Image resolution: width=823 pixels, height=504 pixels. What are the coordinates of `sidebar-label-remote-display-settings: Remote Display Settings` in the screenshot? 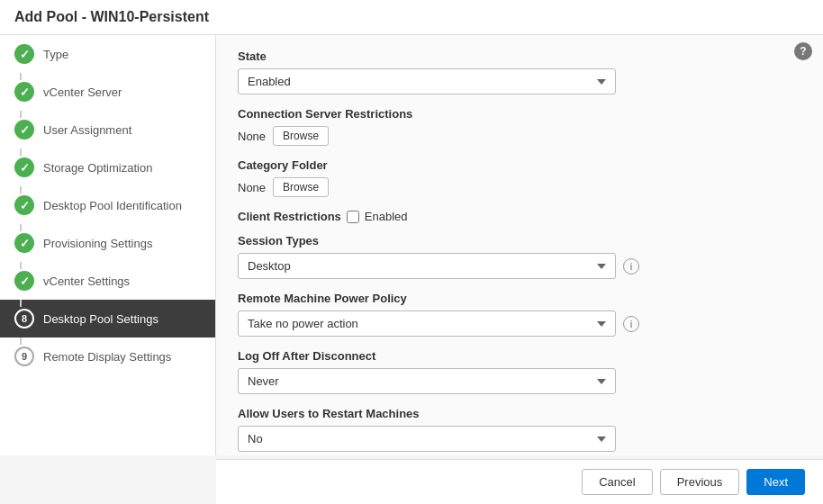 It's located at (107, 356).